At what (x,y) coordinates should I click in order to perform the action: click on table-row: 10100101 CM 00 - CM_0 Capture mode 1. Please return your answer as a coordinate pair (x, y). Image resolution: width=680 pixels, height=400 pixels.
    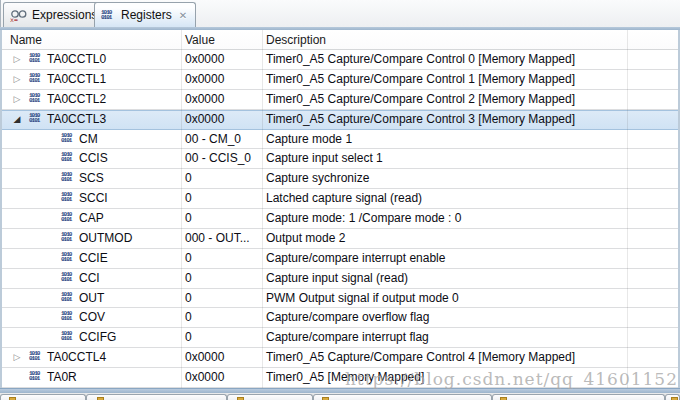
    Looking at the image, I should click on (340, 140).